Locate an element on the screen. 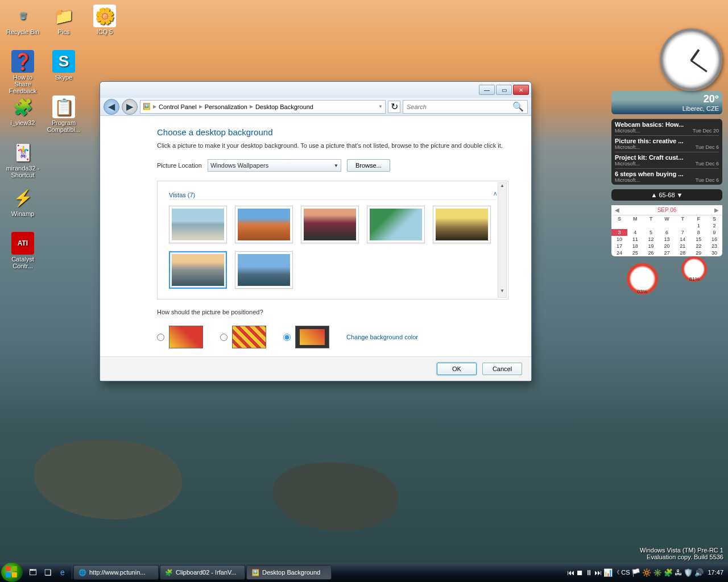  flag-icon: 🏳️ is located at coordinates (636, 573).